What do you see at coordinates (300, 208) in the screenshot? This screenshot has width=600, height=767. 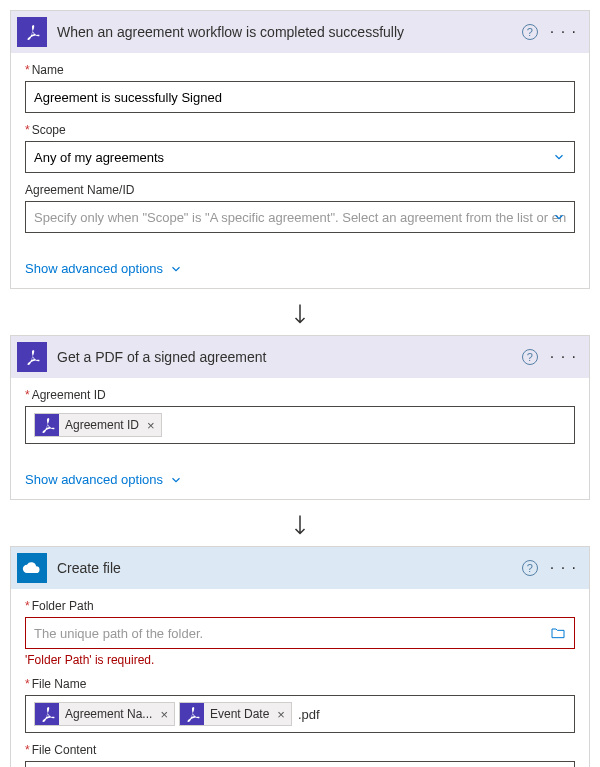 I see `field: Agreement Name/ID` at bounding box center [300, 208].